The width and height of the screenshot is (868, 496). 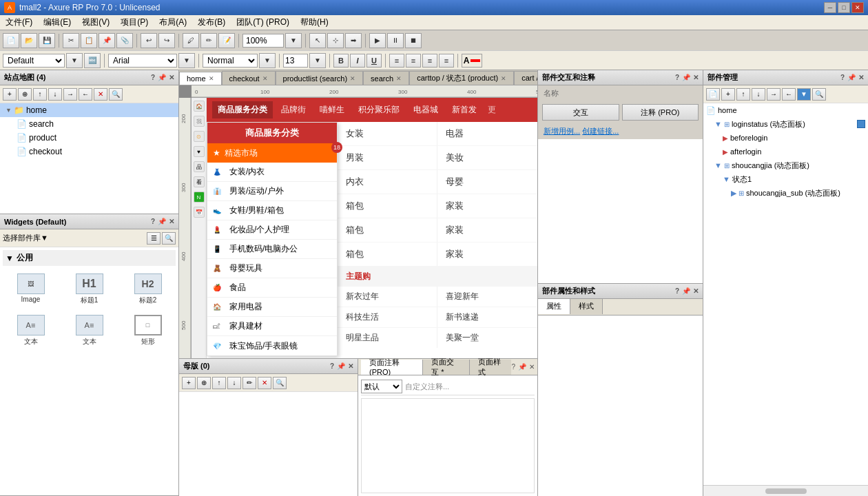 I want to click on widget-h2: H2 标题2, so click(x=147, y=289).